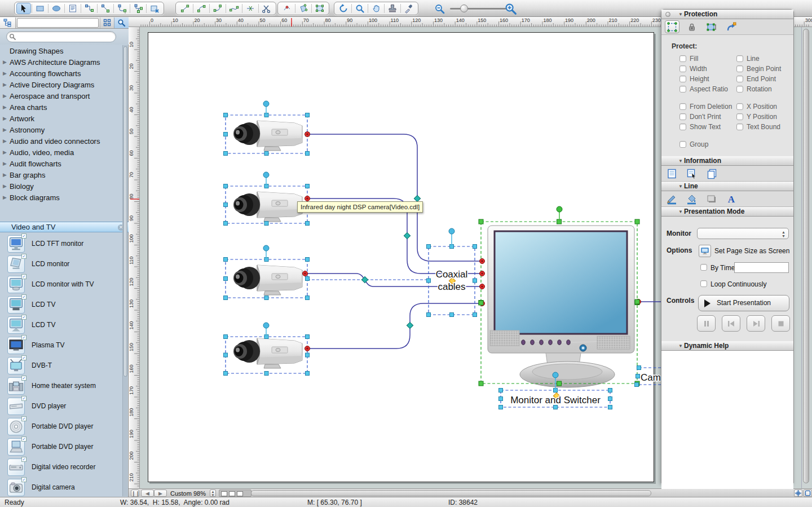  What do you see at coordinates (213, 493) in the screenshot?
I see `zoom-stepper: ▲▼` at bounding box center [213, 493].